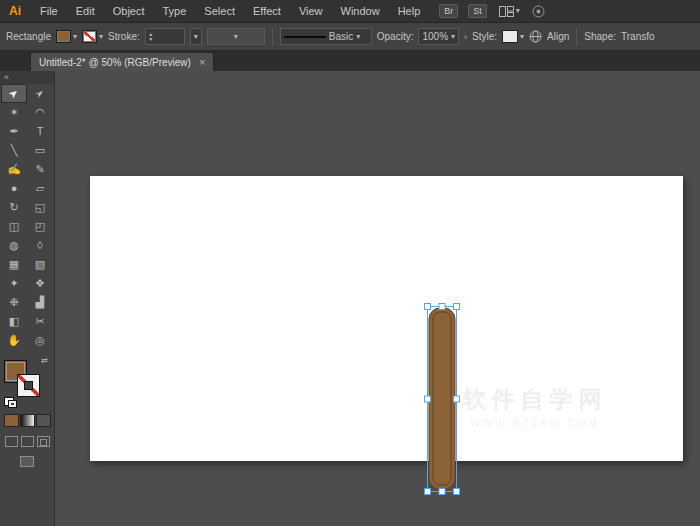  What do you see at coordinates (360, 11) in the screenshot?
I see `menu-window: Window` at bounding box center [360, 11].